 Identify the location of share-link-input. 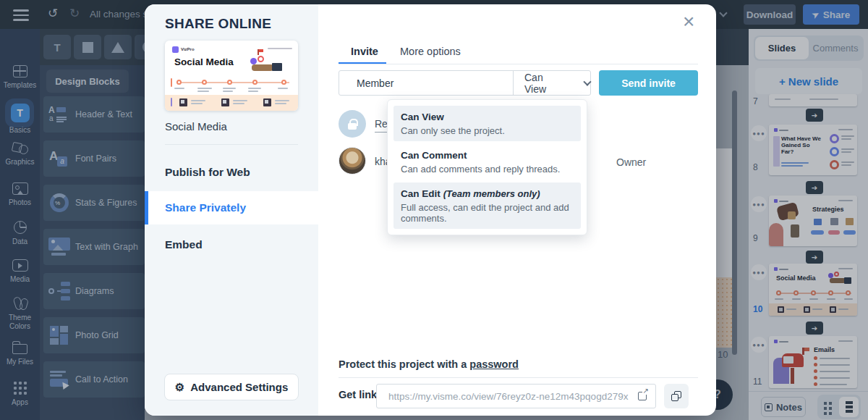
(508, 397).